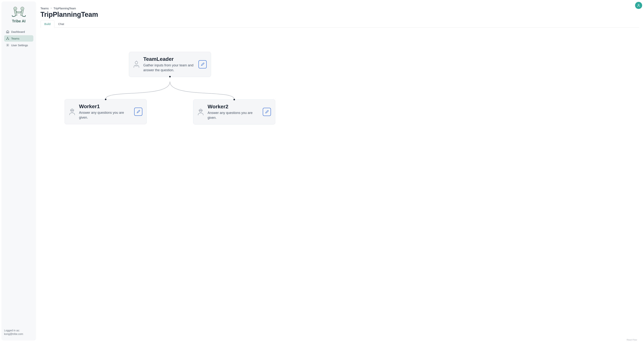 The height and width of the screenshot is (342, 644). Describe the element at coordinates (18, 39) in the screenshot. I see `nav-teams: Teams` at that location.